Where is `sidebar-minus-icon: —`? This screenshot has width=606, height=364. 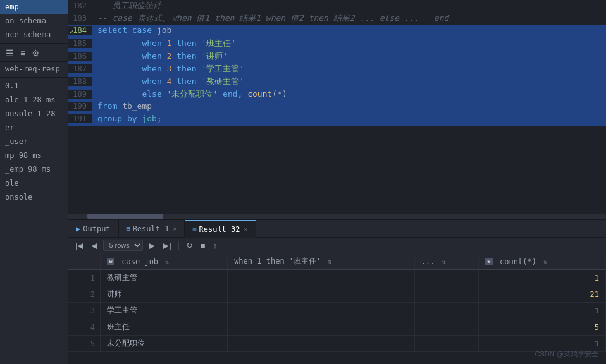 sidebar-minus-icon: — is located at coordinates (51, 53).